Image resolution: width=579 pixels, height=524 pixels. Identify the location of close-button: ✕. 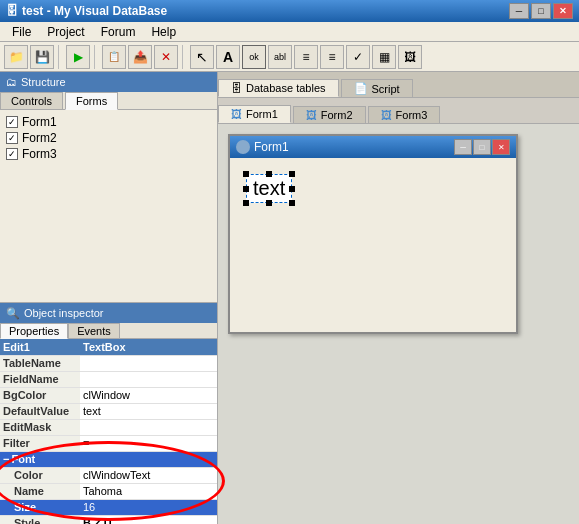
(563, 11).